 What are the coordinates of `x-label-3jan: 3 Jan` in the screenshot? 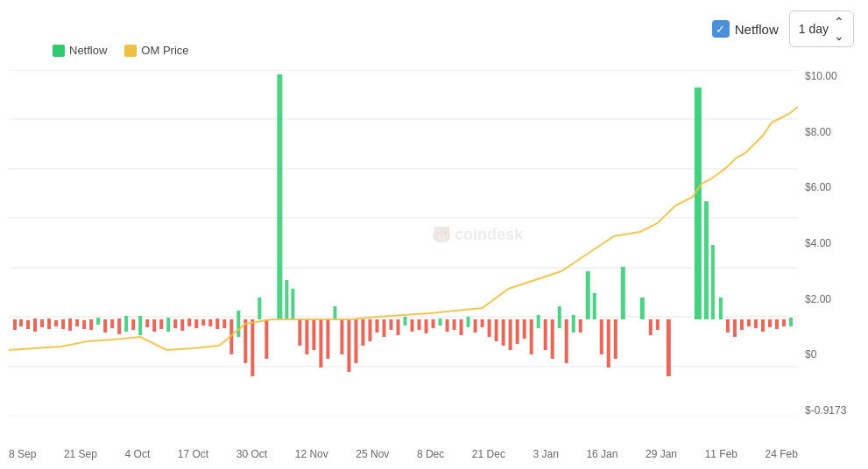 It's located at (545, 454).